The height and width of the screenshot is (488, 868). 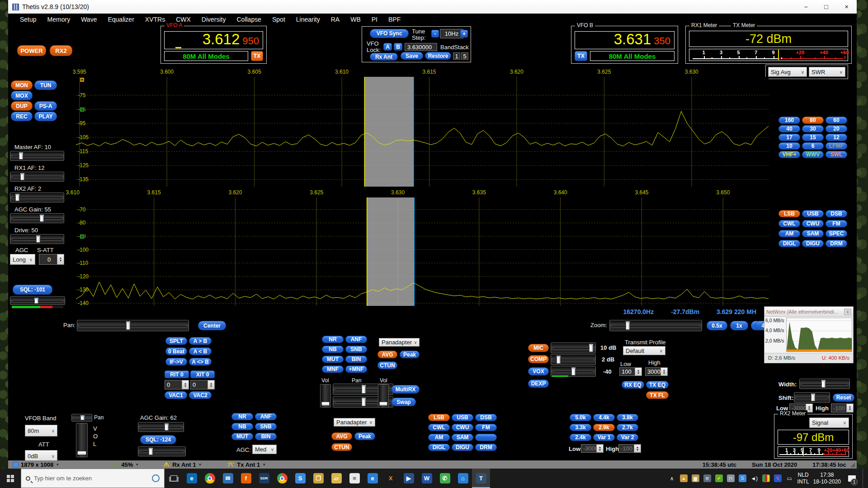 I want to click on start-button, so click(x=10, y=478).